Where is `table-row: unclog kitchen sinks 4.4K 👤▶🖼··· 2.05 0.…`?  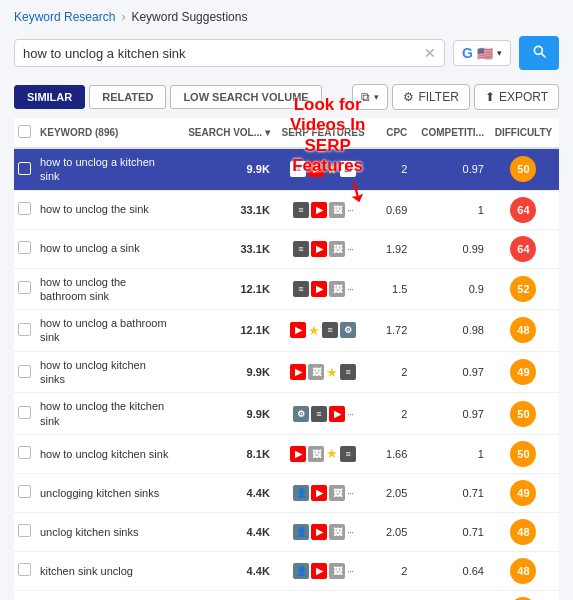
table-row: unclog kitchen sinks 4.4K 👤▶🖼··· 2.05 0.… is located at coordinates (286, 532).